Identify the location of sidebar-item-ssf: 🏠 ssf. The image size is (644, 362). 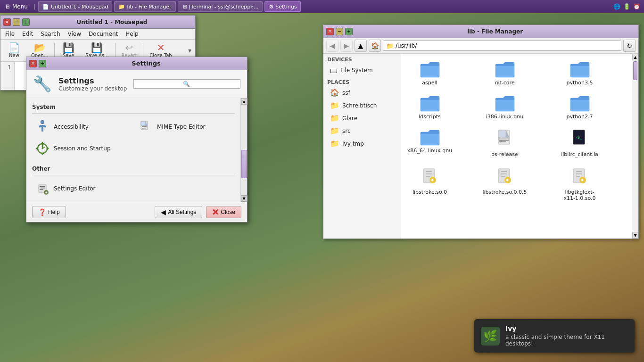
(362, 92).